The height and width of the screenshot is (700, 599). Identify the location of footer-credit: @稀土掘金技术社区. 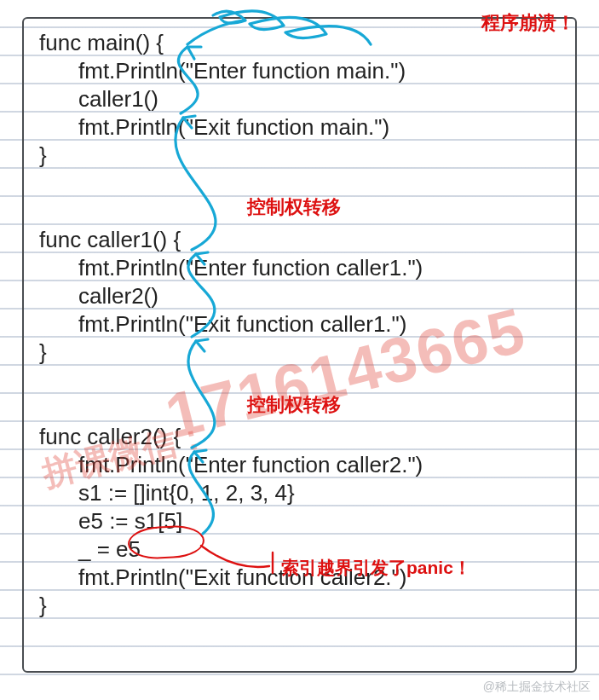
(537, 687).